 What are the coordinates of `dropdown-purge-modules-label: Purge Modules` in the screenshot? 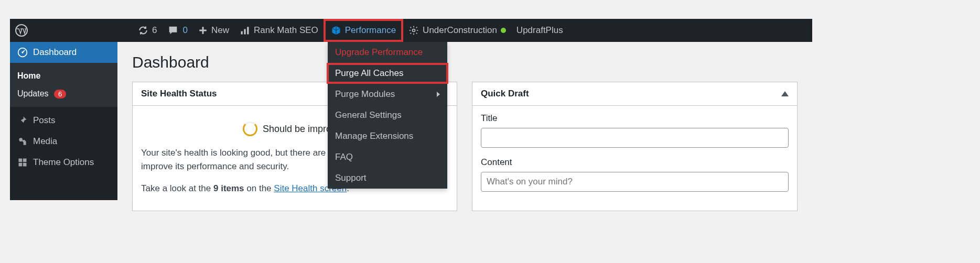 It's located at (365, 94).